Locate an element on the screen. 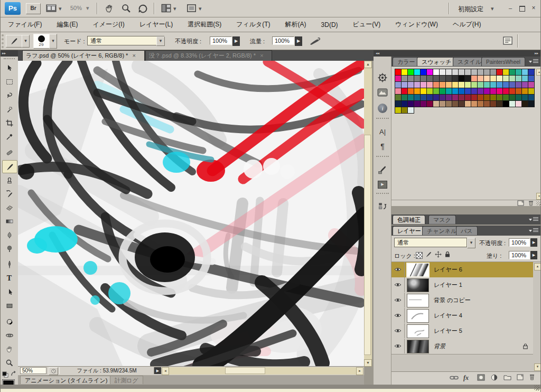 The width and height of the screenshot is (541, 392). gradient-tool is located at coordinates (10, 221).